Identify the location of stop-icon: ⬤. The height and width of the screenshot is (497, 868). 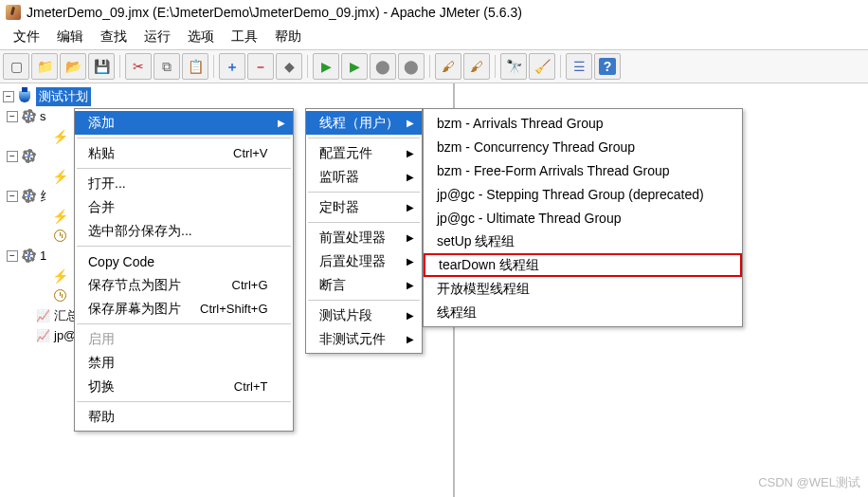
(383, 66).